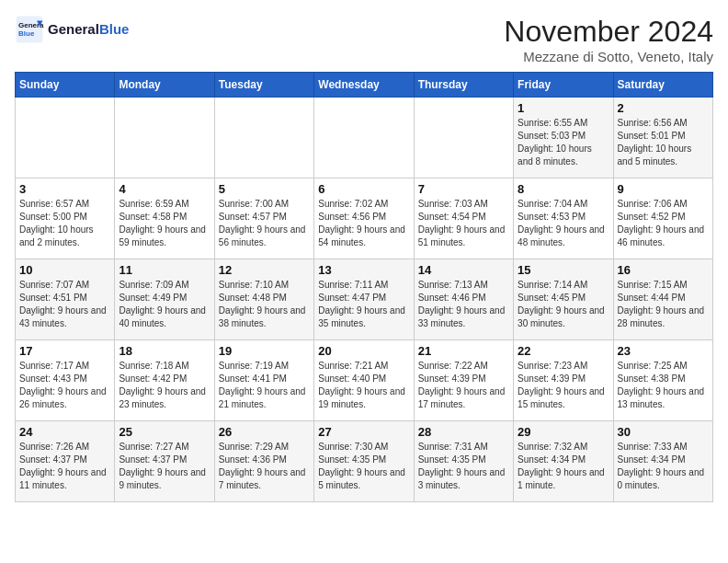 The height and width of the screenshot is (563, 728). What do you see at coordinates (264, 219) in the screenshot?
I see `calendar-cell-w2d3: 5Sunrise: 7:00 AM Sunset: 4:57 PM Daylig…` at bounding box center [264, 219].